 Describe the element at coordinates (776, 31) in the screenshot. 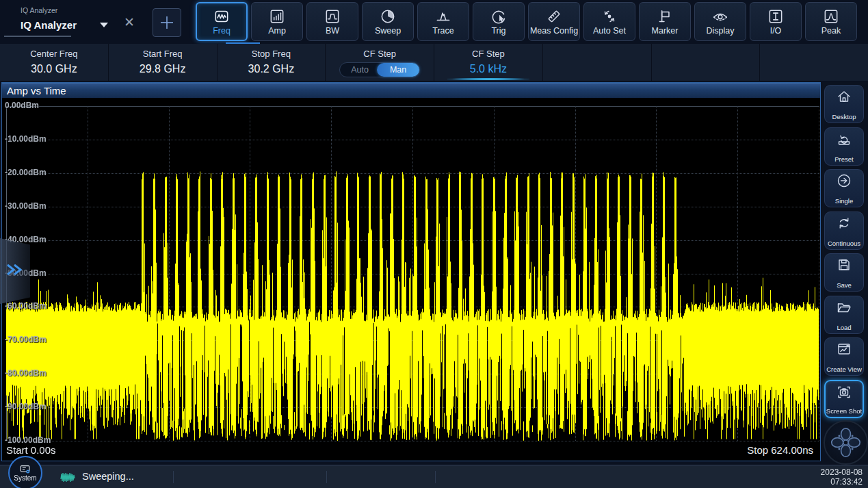

I see `ribbon-button-label: I/O` at that location.